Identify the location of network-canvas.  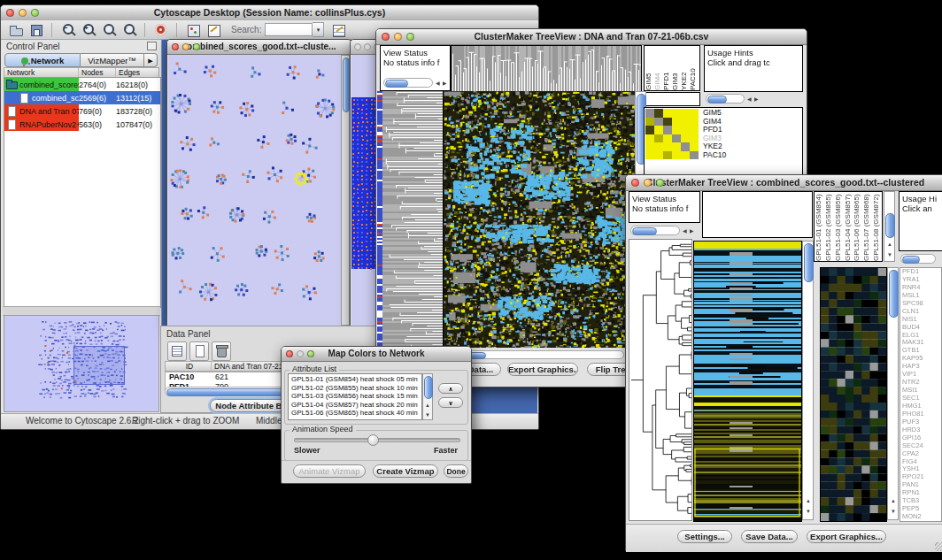
(255, 190).